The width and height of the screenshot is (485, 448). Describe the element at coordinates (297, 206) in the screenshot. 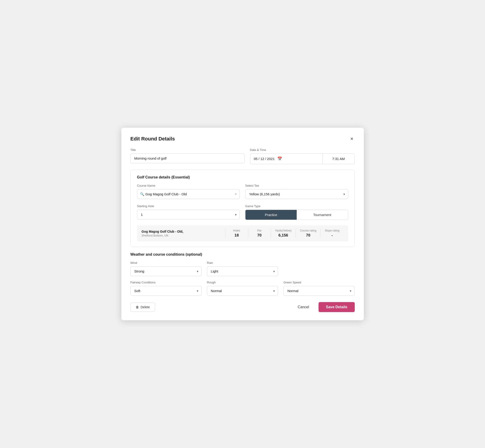

I see `game-type-label: Game Type` at that location.